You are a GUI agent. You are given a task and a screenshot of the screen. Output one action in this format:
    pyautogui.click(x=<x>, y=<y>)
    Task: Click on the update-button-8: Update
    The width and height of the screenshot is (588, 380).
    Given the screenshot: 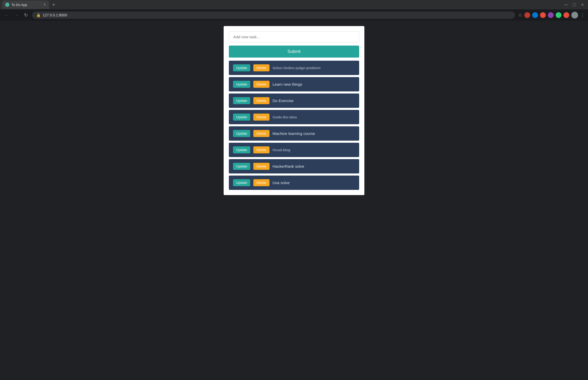 What is the action you would take?
    pyautogui.click(x=242, y=183)
    